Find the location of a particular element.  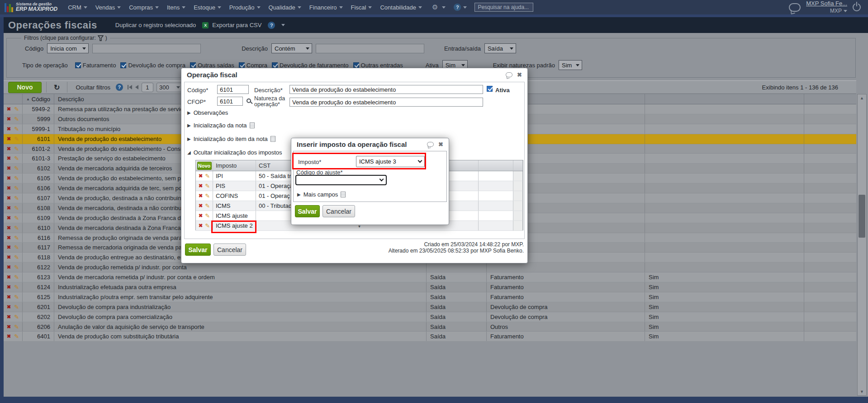

filters-legend: Filtros (clique para configurar: ) is located at coordinates (66, 38).